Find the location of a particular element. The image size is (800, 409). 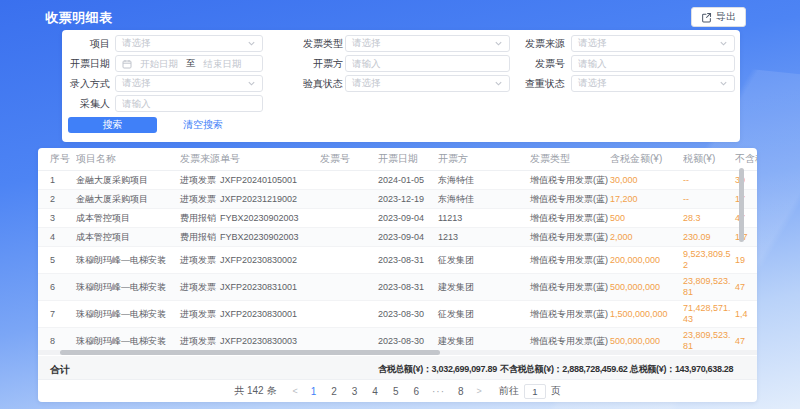

export-button: 导出 is located at coordinates (718, 17).